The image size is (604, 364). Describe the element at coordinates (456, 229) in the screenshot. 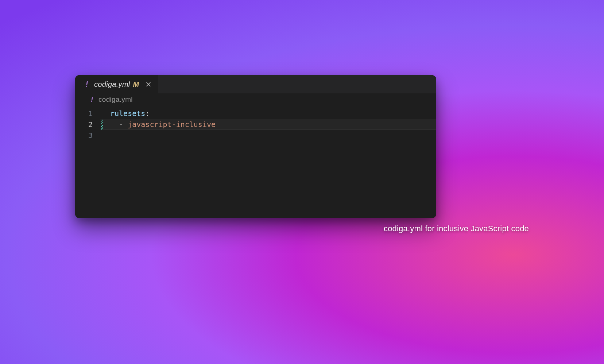

I see `image-caption: codiga.yml for inclusive JavaScript code` at that location.